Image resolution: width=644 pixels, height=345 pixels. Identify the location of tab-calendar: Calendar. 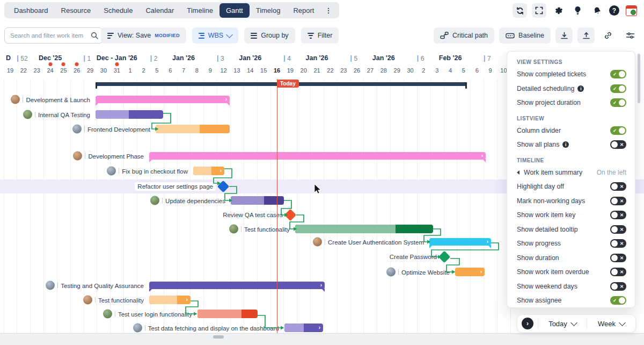
(160, 11).